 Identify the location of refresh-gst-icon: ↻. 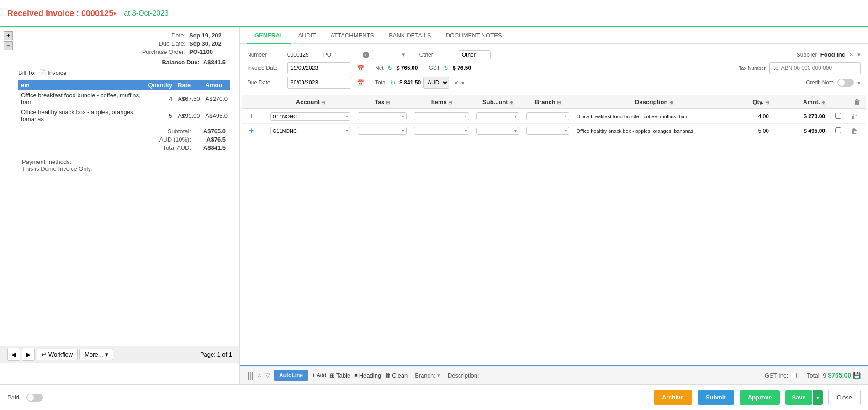
(446, 68).